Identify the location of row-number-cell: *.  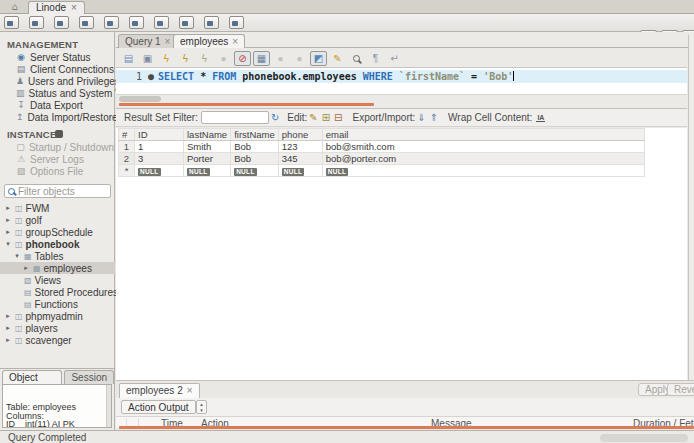
(127, 171).